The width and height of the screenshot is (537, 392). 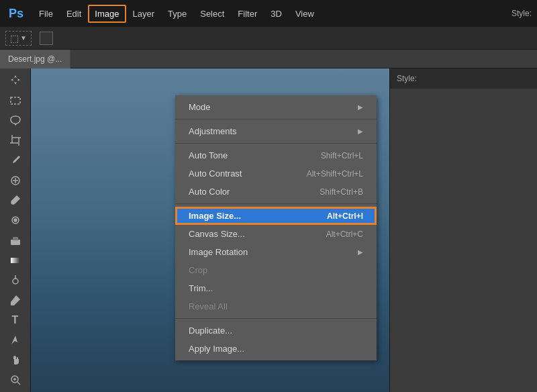 I want to click on menu-image-size-label: Image Size..., so click(x=215, y=216).